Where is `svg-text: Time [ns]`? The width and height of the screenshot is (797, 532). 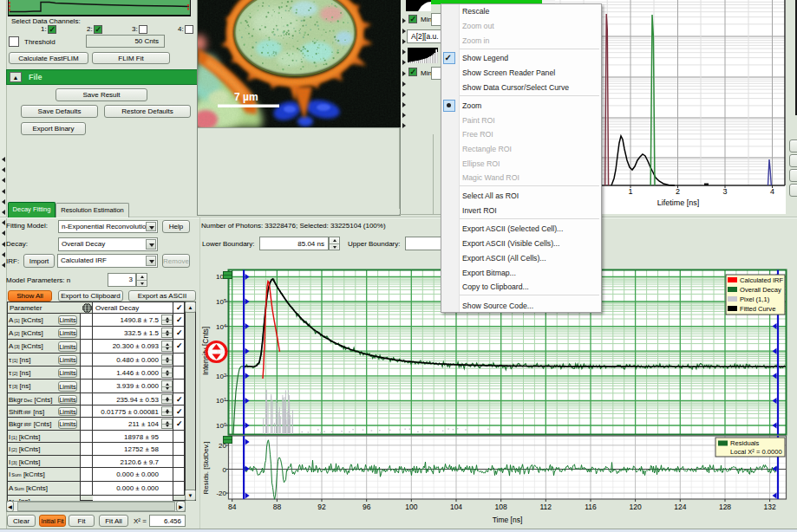 svg-text: Time [ns] is located at coordinates (508, 520).